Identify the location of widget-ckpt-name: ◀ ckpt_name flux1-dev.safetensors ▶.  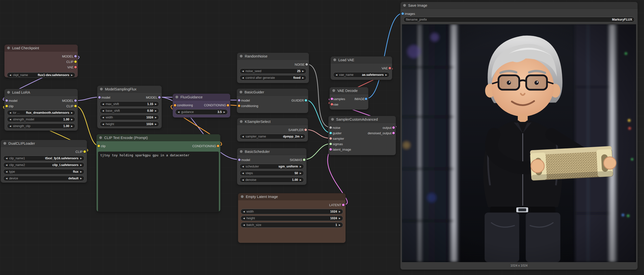
(41, 75).